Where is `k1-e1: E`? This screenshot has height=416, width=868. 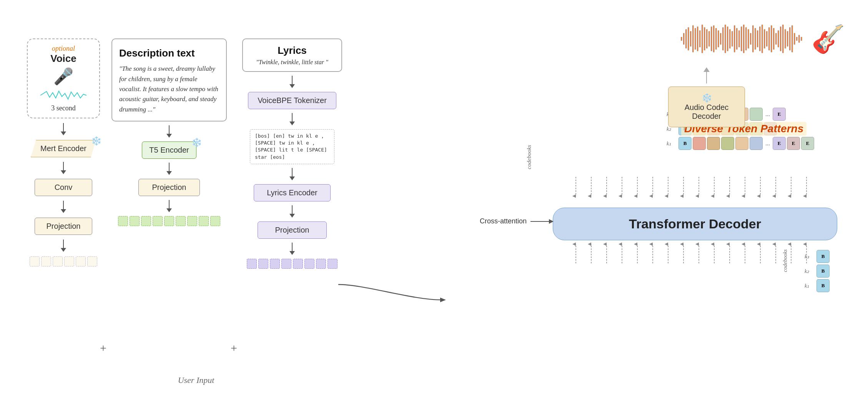
k1-e1: E is located at coordinates (779, 143).